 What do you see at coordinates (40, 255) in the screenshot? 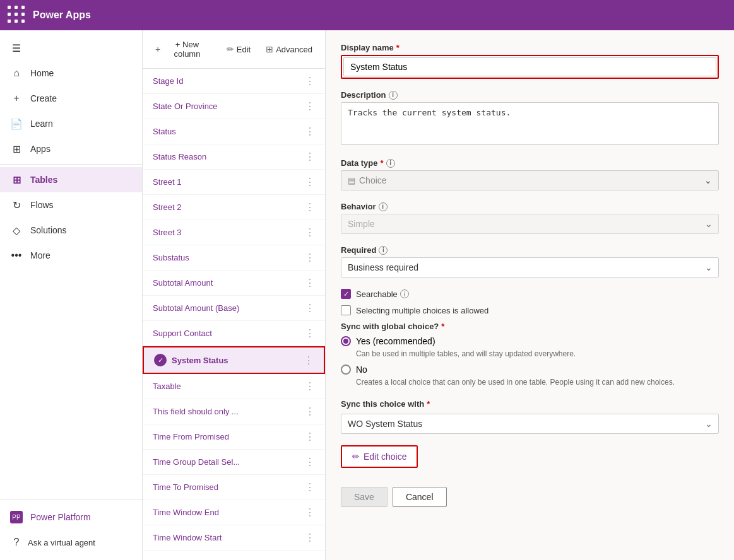
I see `sidebar-label-more: More` at bounding box center [40, 255].